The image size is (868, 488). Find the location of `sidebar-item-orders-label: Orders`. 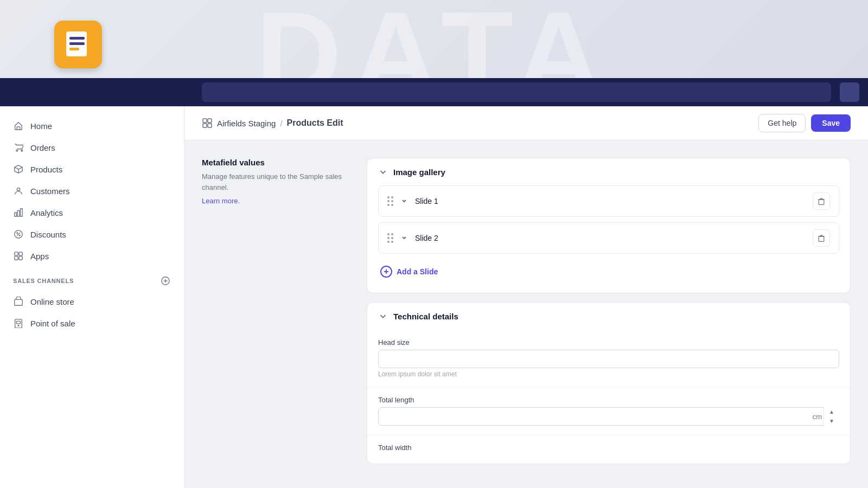

sidebar-item-orders-label: Orders is located at coordinates (43, 147).